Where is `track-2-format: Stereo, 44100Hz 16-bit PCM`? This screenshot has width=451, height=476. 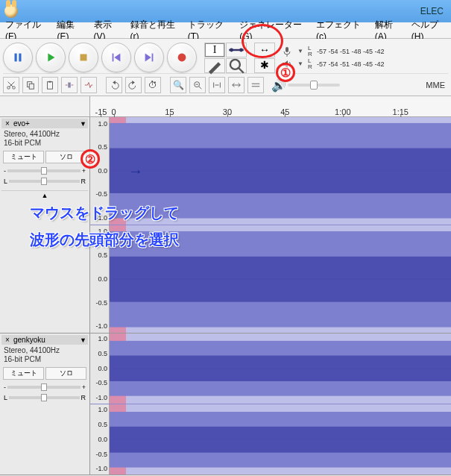 track-2-format: Stereo, 44100Hz 16-bit PCM is located at coordinates (45, 355).